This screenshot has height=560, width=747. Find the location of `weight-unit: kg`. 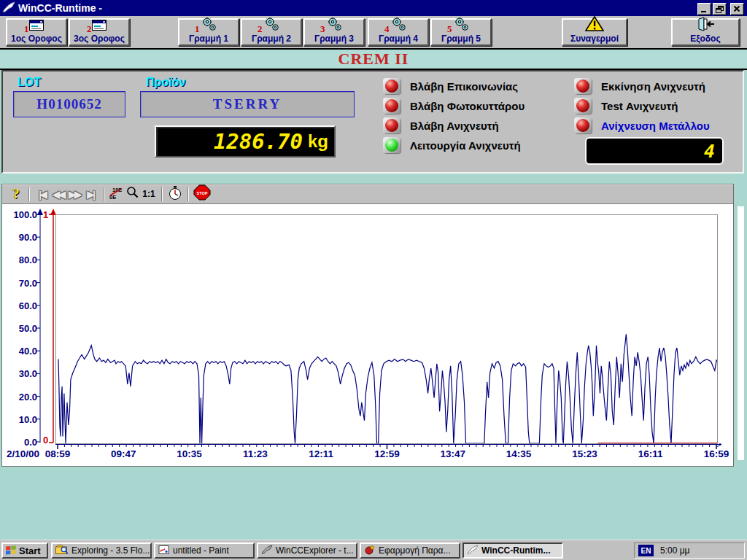

weight-unit: kg is located at coordinates (318, 141).